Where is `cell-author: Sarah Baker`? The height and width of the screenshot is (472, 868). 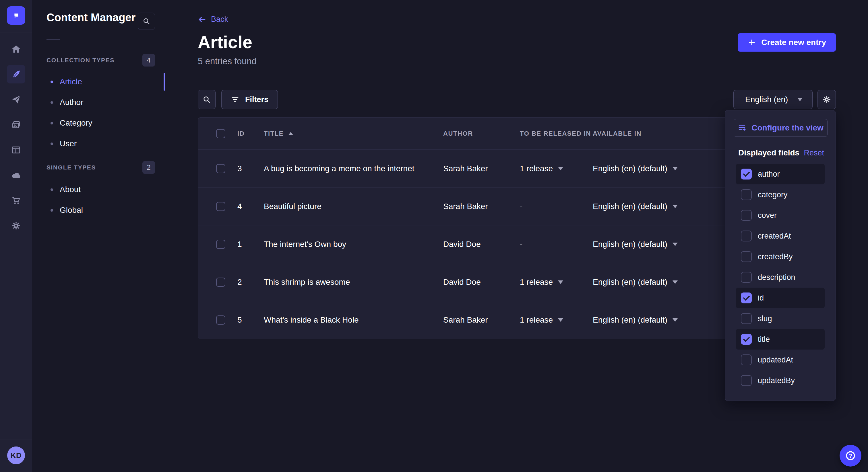 cell-author: Sarah Baker is located at coordinates (482, 320).